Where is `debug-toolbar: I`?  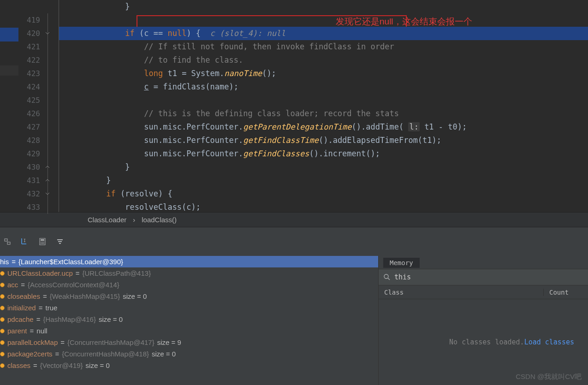 debug-toolbar: I is located at coordinates (294, 242).